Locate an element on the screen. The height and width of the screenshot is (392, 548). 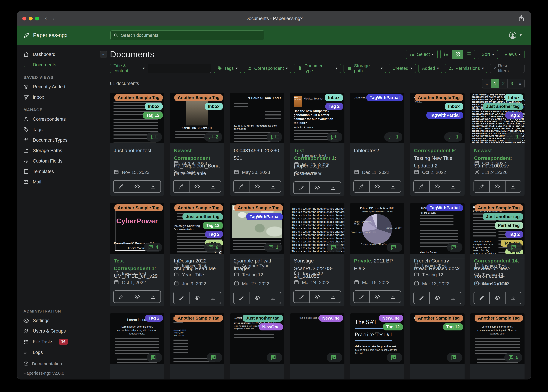
reset-filters-button: × Reset filters is located at coordinates (507, 68).